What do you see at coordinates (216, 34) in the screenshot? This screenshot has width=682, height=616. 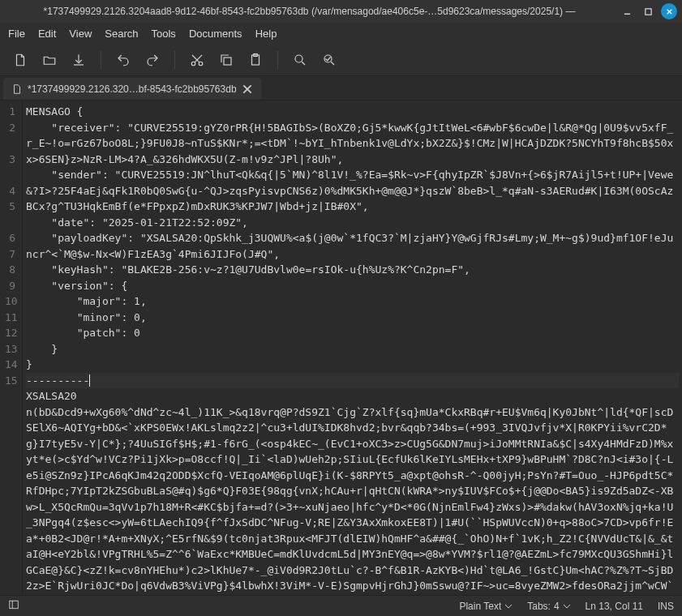 I see `menu-documents: Documents` at bounding box center [216, 34].